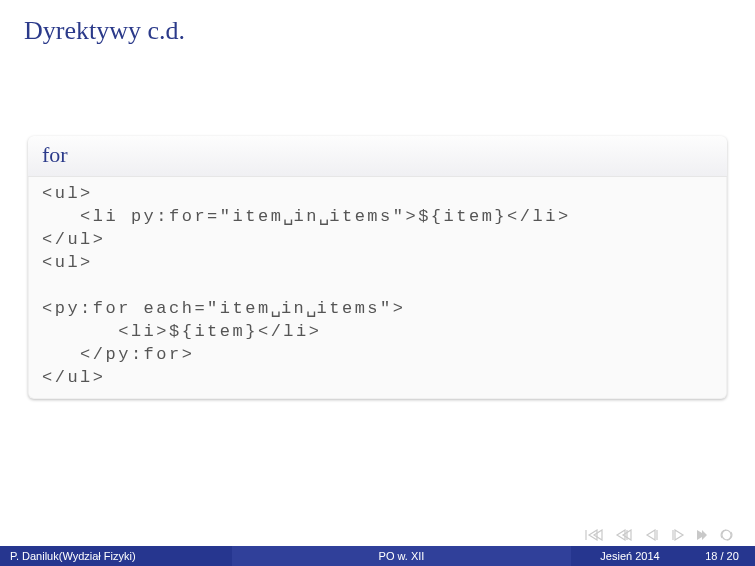 The width and height of the screenshot is (755, 566). I want to click on slide-title: Dyrektywy c.d., so click(378, 31).